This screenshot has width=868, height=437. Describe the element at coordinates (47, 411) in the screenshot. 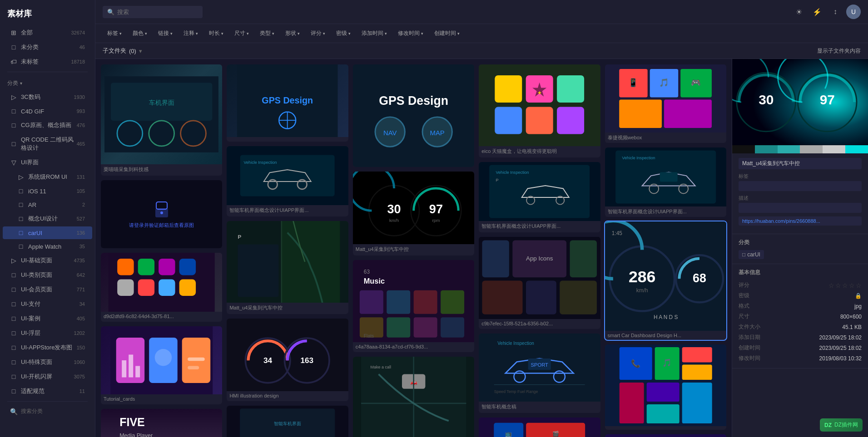

I see `sidebar-search-category: 🔍 搜索分类` at that location.